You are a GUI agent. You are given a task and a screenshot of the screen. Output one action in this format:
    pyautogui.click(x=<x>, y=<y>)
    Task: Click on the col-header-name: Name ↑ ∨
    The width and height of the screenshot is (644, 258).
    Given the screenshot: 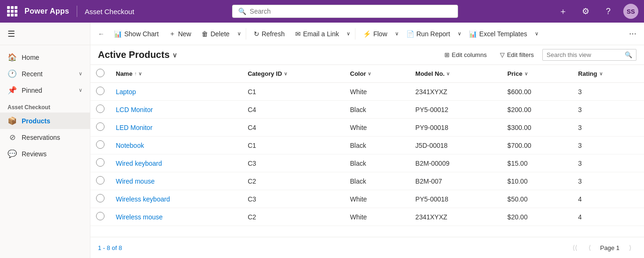 What is the action you would take?
    pyautogui.click(x=176, y=74)
    